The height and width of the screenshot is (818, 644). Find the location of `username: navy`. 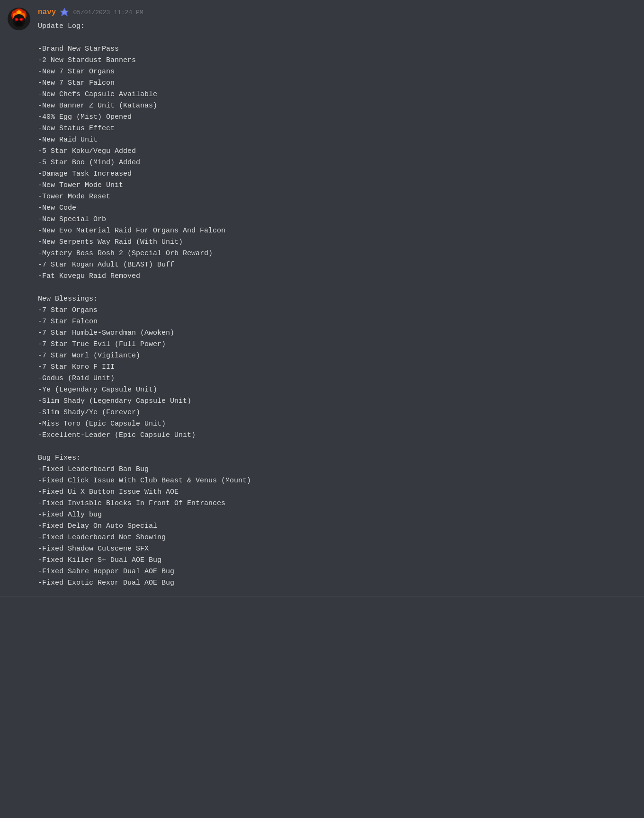

username: navy is located at coordinates (47, 12).